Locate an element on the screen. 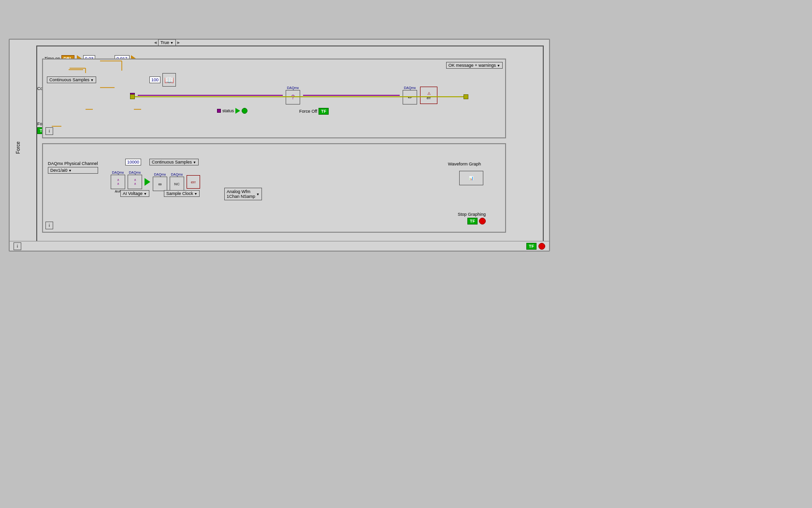  stop-circle-bottom is located at coordinates (482, 221).